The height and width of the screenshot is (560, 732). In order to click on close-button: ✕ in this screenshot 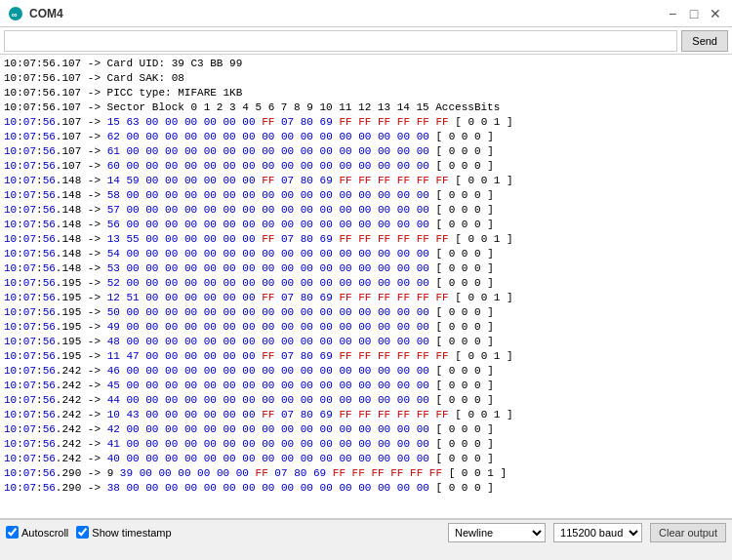, I will do `click(715, 14)`.